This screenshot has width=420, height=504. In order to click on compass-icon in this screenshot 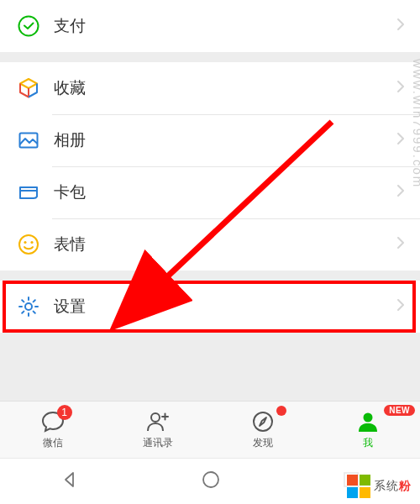, I will do `click(263, 422)`.